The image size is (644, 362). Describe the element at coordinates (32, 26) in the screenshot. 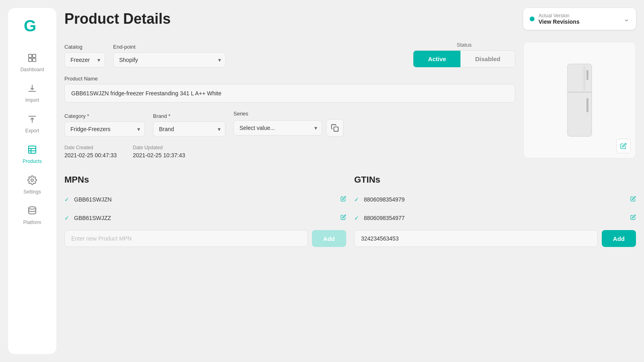

I see `app-logo: G` at that location.